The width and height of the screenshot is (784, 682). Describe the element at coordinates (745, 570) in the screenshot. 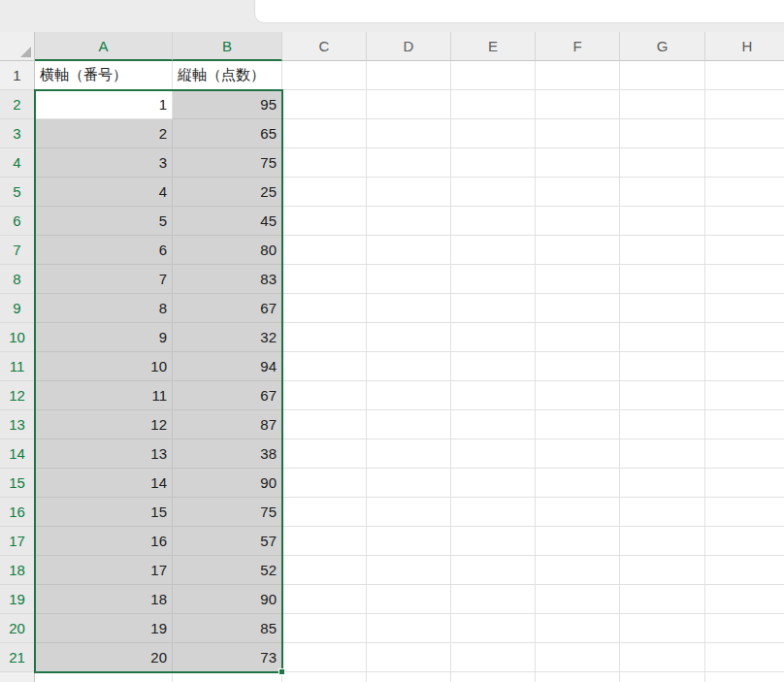

I see `cell-H18` at that location.